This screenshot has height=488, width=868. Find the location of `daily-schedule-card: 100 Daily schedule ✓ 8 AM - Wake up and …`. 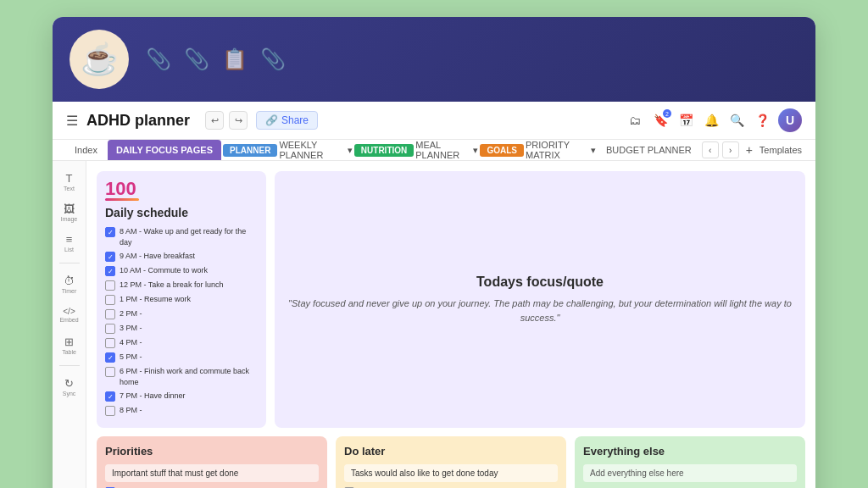

daily-schedule-card: 100 Daily schedule ✓ 8 AM - Wake up and … is located at coordinates (181, 300).